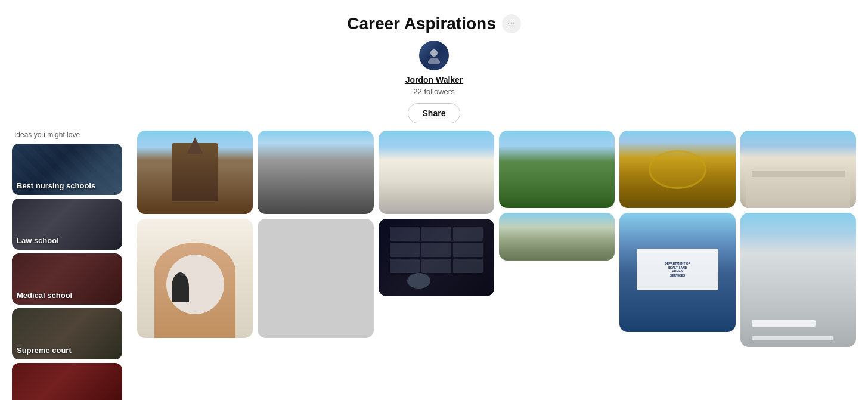 Image resolution: width=868 pixels, height=400 pixels. Describe the element at coordinates (195, 172) in the screenshot. I see `pin-gothic-building` at that location.